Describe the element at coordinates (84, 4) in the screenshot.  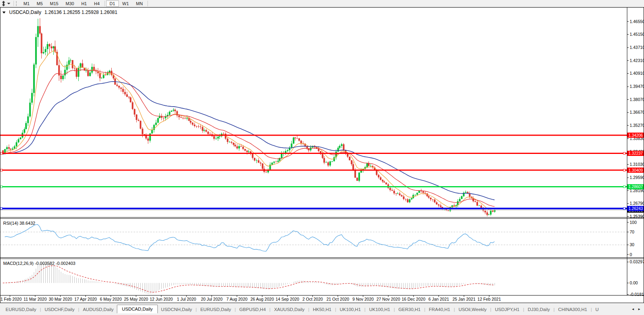
I see `timeframe-toolbar: M1M5M15M30H1H4D1W1MN` at that location.